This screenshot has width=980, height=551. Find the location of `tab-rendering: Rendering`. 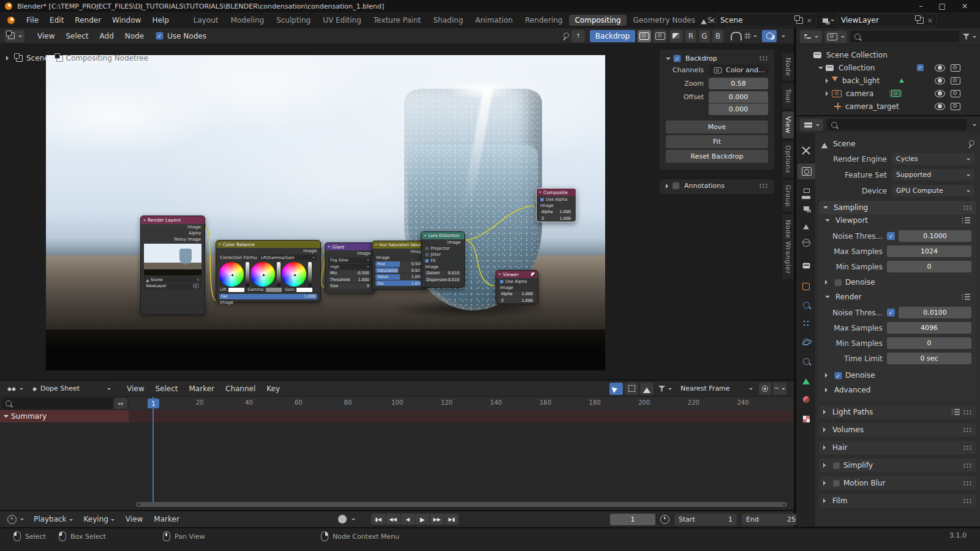

tab-rendering: Rendering is located at coordinates (544, 20).